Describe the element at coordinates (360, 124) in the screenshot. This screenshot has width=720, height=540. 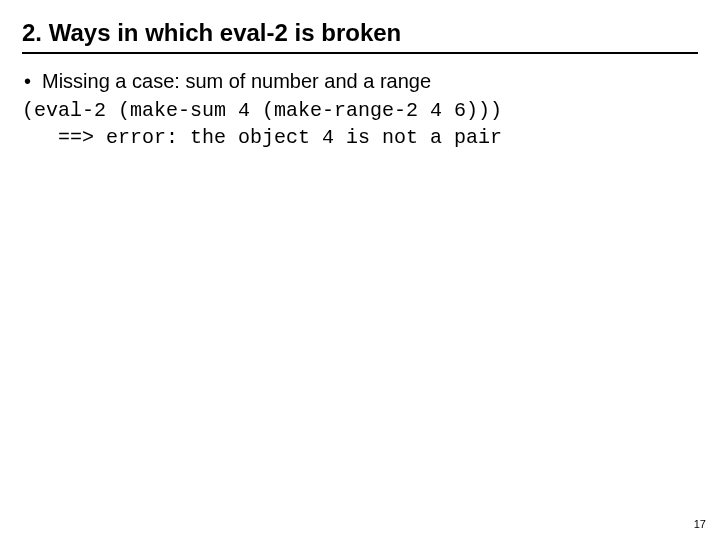
I see `code-block: (eval-2 (make-sum 4 (make-range-2 4 6)))…` at that location.